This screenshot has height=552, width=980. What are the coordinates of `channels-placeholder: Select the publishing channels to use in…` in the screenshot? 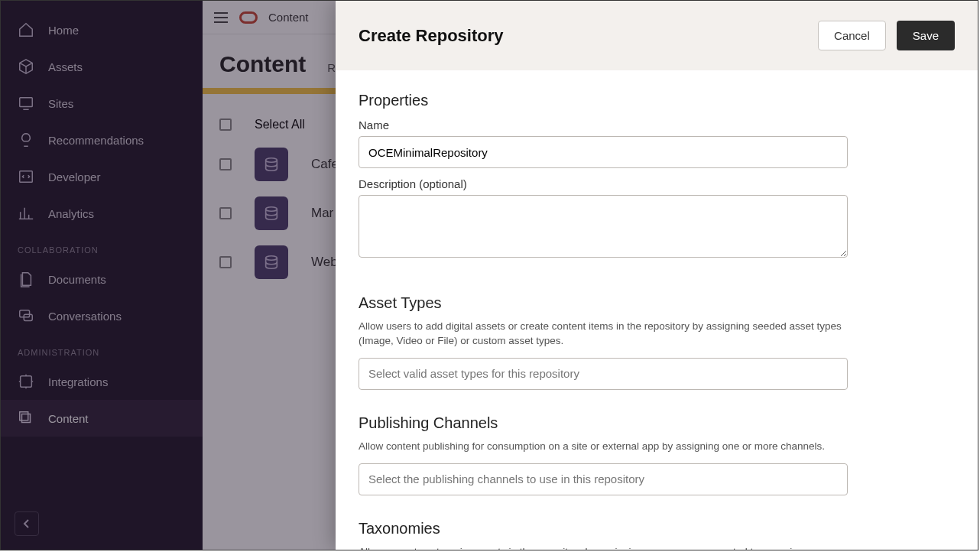 It's located at (506, 479).